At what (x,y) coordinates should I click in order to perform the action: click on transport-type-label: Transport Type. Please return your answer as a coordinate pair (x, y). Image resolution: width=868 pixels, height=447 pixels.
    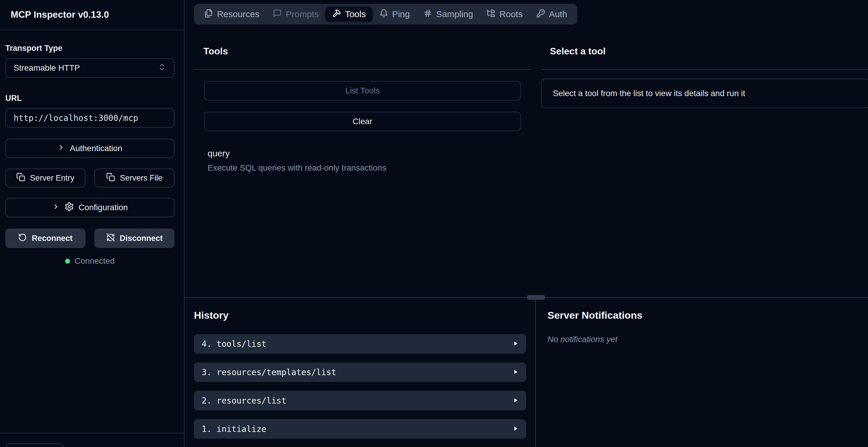
    Looking at the image, I should click on (90, 49).